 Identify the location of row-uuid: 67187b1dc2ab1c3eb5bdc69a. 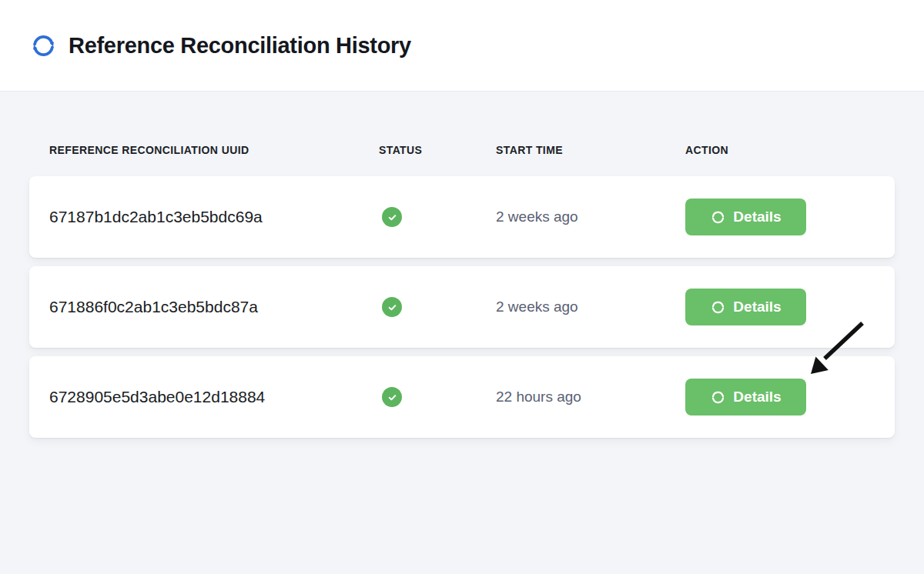
(214, 217).